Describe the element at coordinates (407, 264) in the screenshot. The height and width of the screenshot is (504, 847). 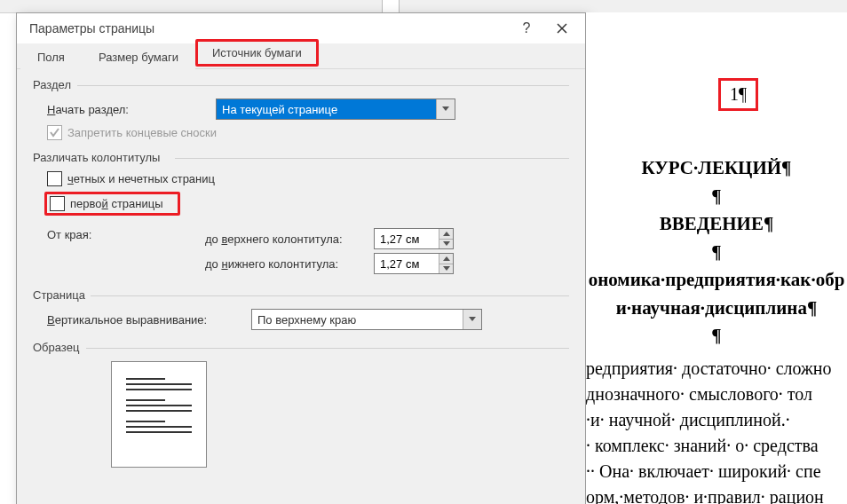
I see `footer-distance-field` at that location.